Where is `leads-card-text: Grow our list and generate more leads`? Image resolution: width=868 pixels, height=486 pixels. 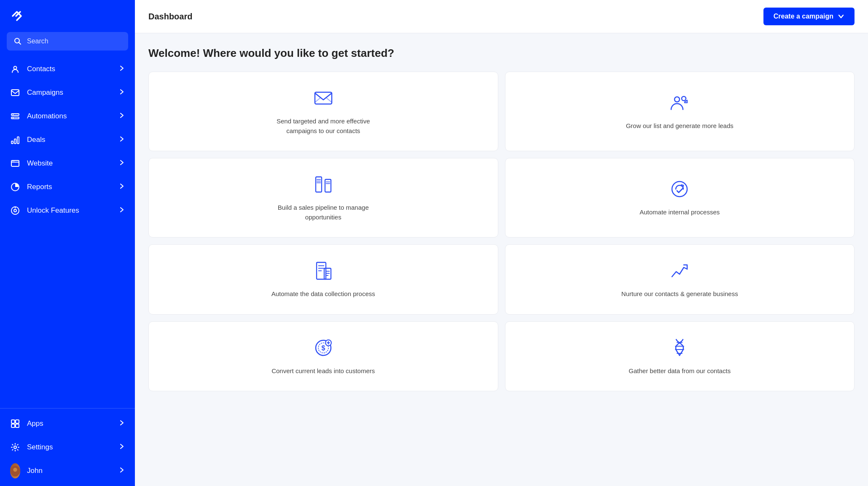
leads-card-text: Grow our list and generate more leads is located at coordinates (680, 126).